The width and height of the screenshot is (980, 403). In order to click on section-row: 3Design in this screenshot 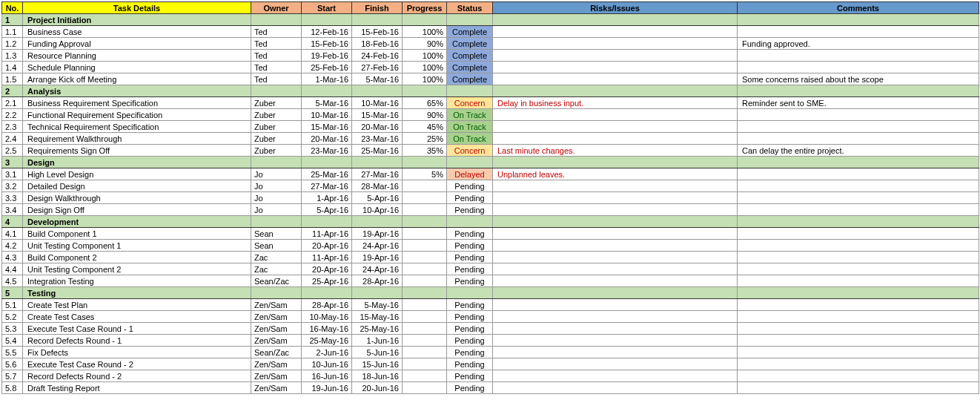, I will do `click(491, 163)`.